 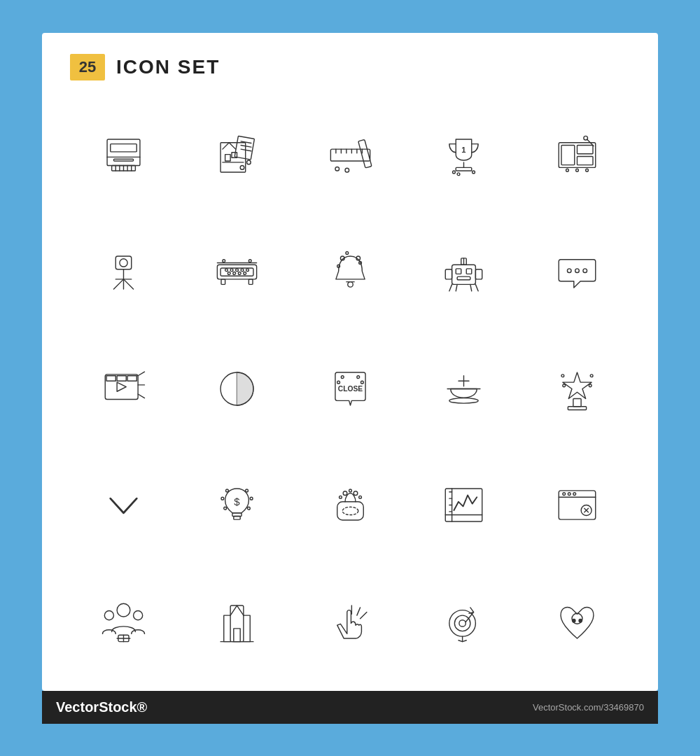 I want to click on header: 25 ICON SET, so click(x=350, y=67).